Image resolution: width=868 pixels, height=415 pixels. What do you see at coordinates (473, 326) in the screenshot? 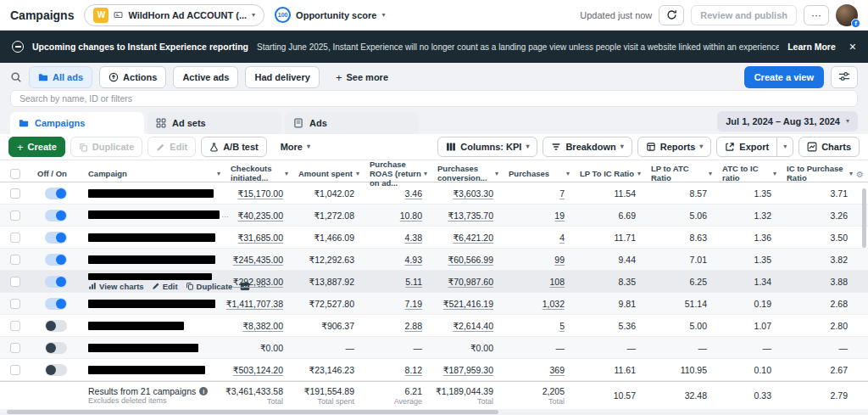
I see `cell-value: ₹2,614.40` at bounding box center [473, 326].